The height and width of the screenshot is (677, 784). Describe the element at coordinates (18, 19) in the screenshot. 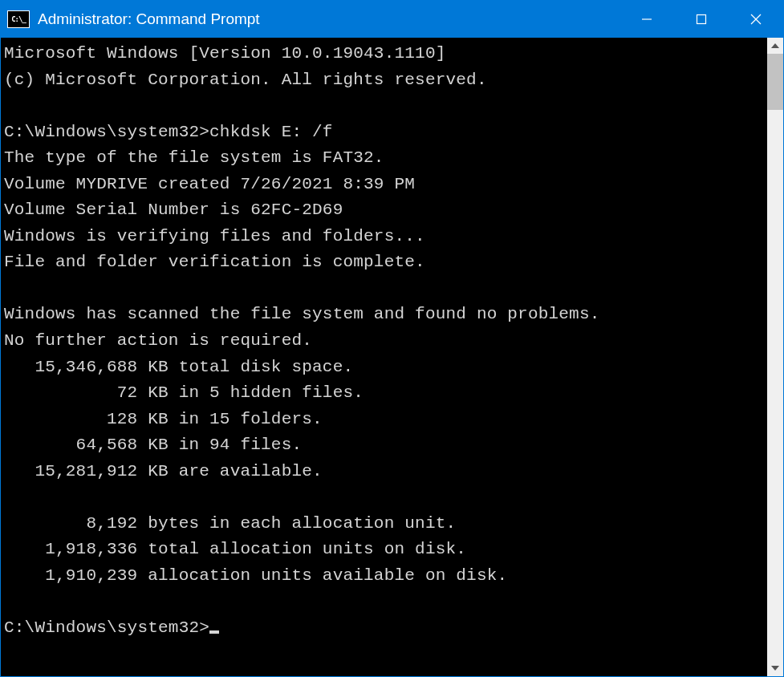

I see `cmd-icon` at that location.